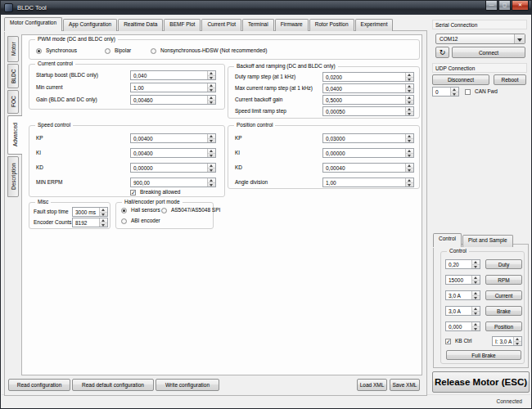 Image resolution: width=532 pixels, height=409 pixels. What do you see at coordinates (368, 88) in the screenshot?
I see `max-current-ramp-step-spinbox: 0,0400` at bounding box center [368, 88].